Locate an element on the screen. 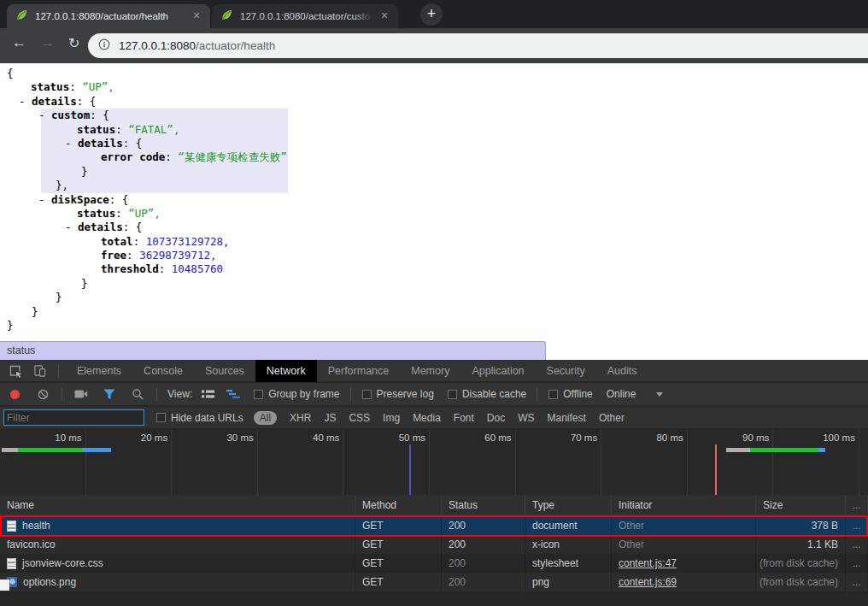 The width and height of the screenshot is (868, 606). throttling-select: Online is located at coordinates (622, 394).